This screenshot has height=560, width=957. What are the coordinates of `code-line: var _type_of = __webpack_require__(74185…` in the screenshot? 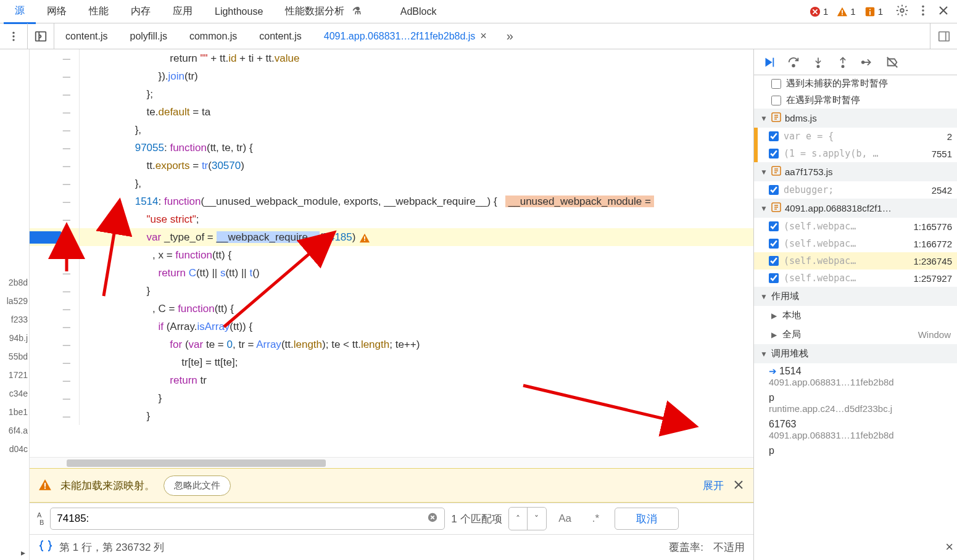 It's located at (391, 237).